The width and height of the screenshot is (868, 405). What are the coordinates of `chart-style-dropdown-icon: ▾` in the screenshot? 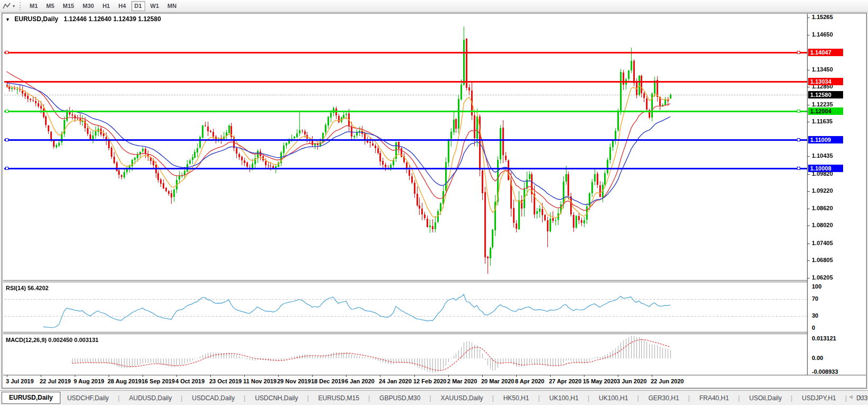 It's located at (14, 6).